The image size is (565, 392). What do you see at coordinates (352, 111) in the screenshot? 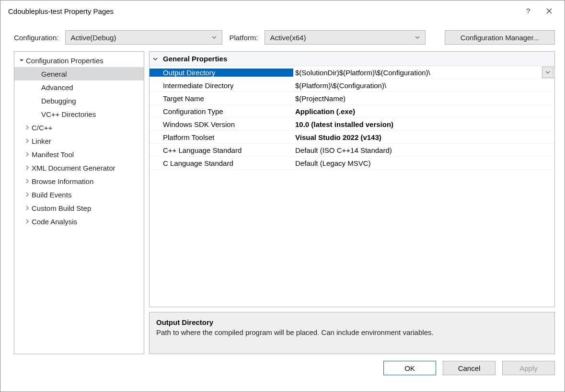
I see `property-row: Configuration TypeApplication (.exe)` at bounding box center [352, 111].